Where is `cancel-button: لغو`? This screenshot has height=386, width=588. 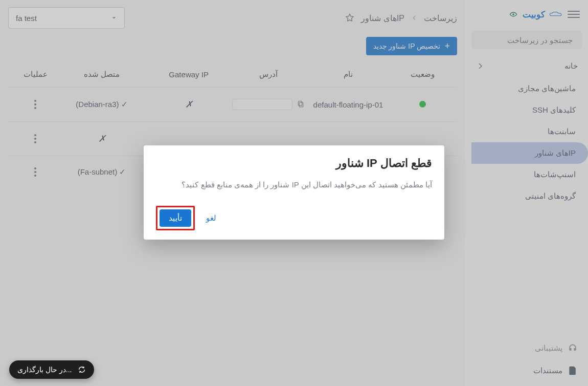 cancel-button: لغو is located at coordinates (211, 218).